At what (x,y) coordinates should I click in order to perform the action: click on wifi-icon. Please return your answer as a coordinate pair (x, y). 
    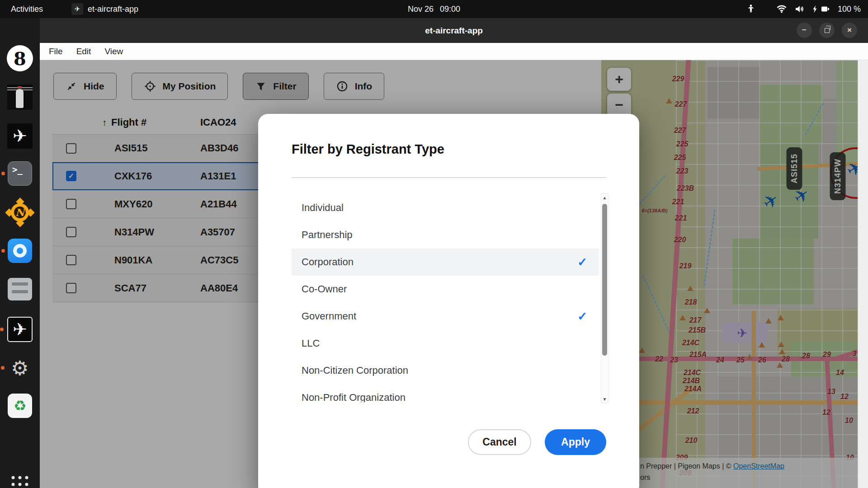
    Looking at the image, I should click on (782, 9).